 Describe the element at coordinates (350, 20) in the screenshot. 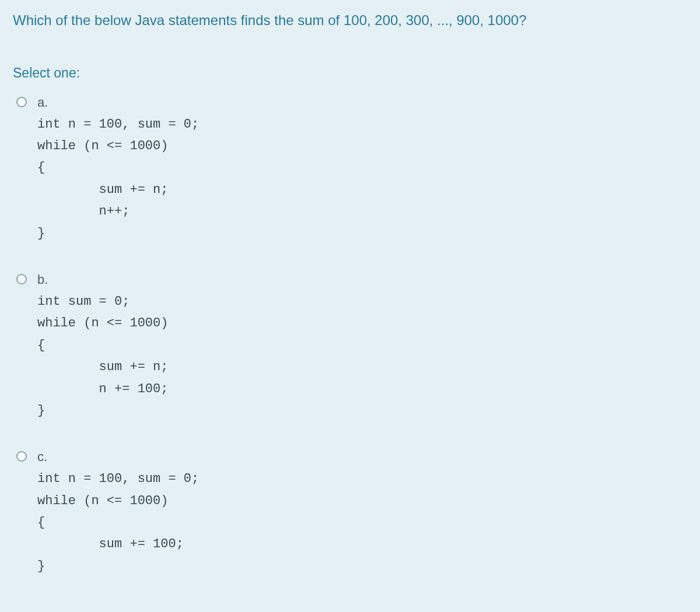

I see `question-text: Which of the below Java statements finds…` at that location.